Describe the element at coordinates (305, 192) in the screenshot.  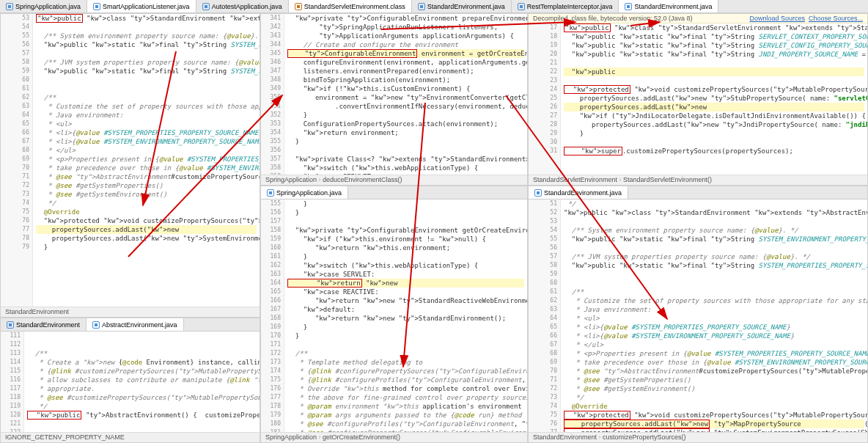
I see `tab-spring-app: SpringApplication.java` at that location.